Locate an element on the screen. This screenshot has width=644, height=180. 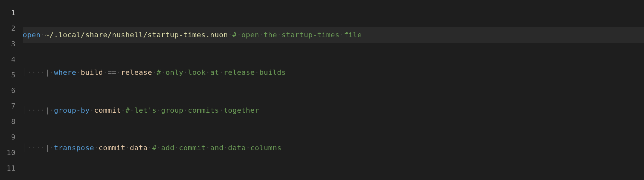
line-number: 9 is located at coordinates (8, 137).